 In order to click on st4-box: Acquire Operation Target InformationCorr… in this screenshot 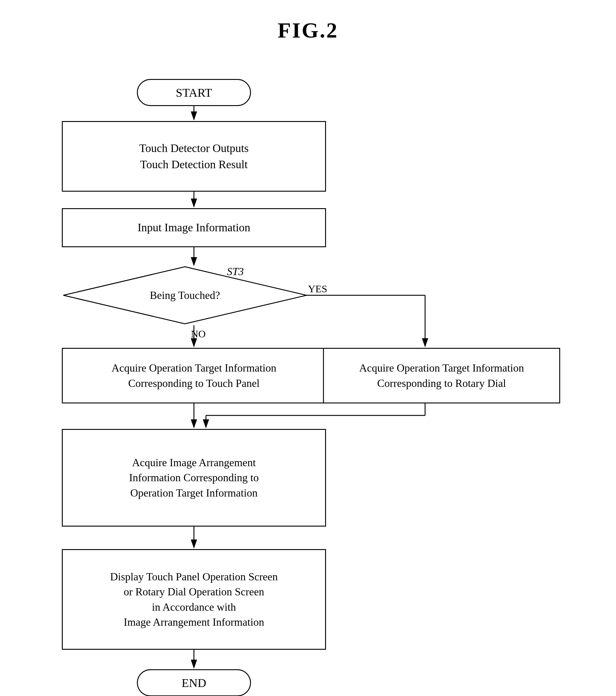, I will do `click(194, 376)`.